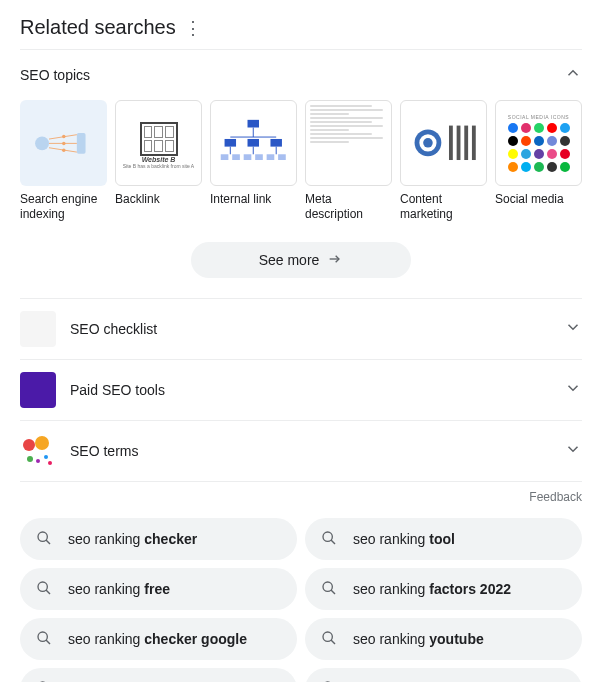  What do you see at coordinates (158, 143) in the screenshot?
I see `topic-thumb: Website B Site B has a backlink from sit…` at bounding box center [158, 143].